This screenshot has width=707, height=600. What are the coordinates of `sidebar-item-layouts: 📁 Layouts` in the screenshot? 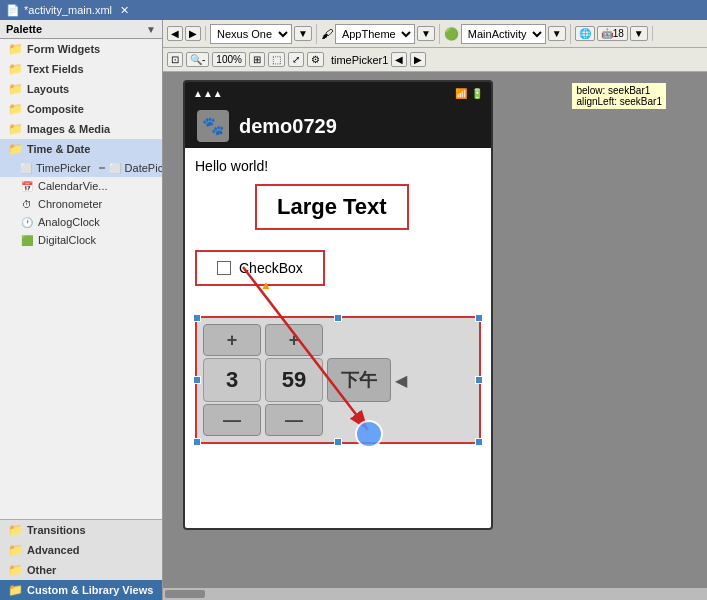 It's located at (81, 89).